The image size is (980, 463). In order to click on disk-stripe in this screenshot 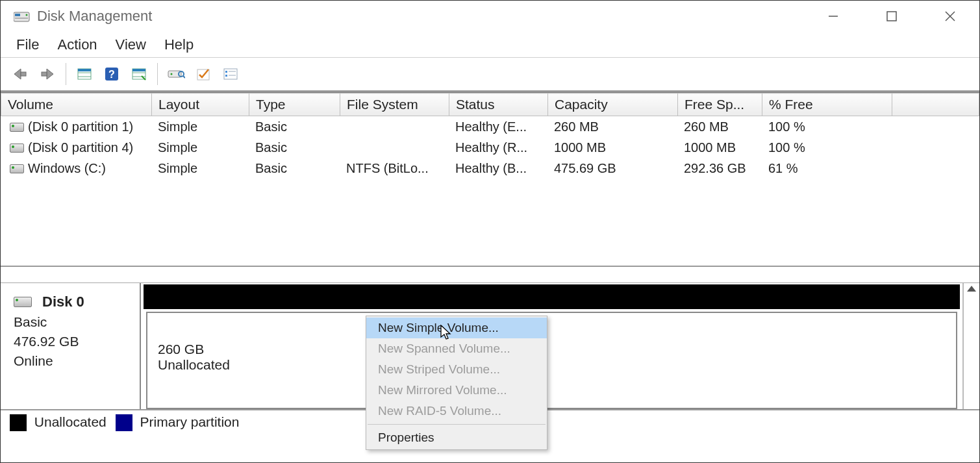, I will do `click(552, 297)`.